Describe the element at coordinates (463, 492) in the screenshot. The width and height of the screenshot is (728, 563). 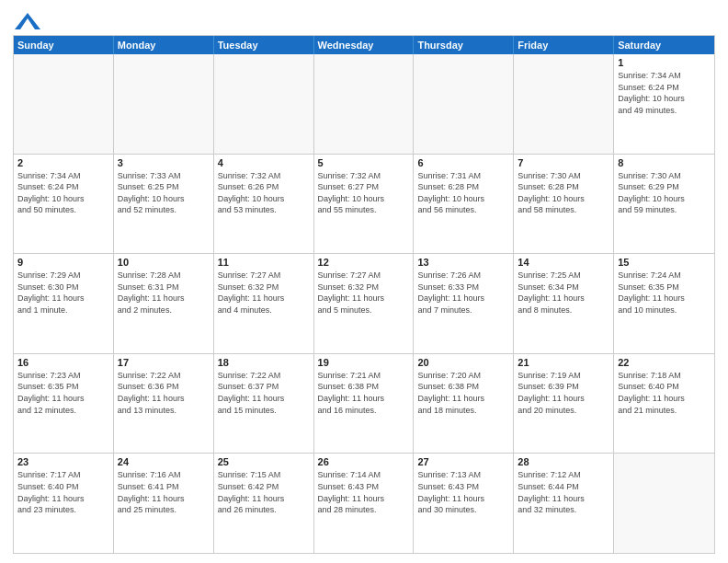
I see `day-info: Sunrise: 7:13 AM Sunset: 6:43 PM Dayligh…` at that location.